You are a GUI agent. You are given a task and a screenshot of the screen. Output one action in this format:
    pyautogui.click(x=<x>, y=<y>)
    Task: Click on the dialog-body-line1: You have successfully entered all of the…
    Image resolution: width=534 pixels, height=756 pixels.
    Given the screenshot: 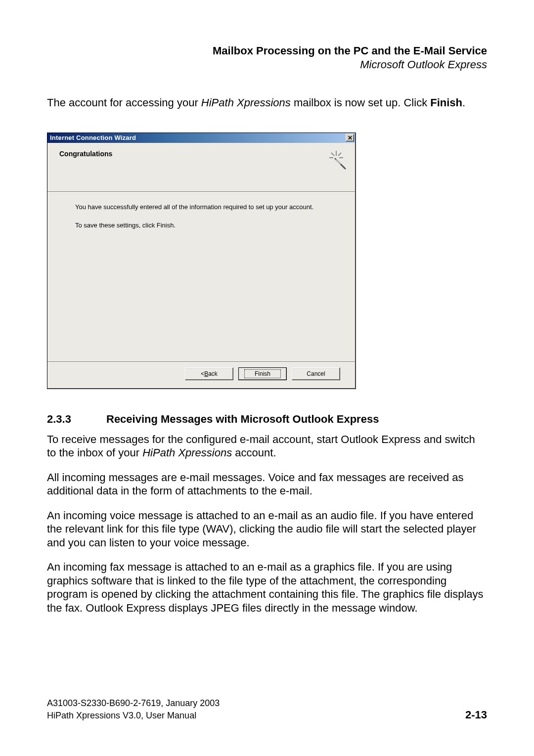 What is the action you would take?
    pyautogui.click(x=209, y=207)
    